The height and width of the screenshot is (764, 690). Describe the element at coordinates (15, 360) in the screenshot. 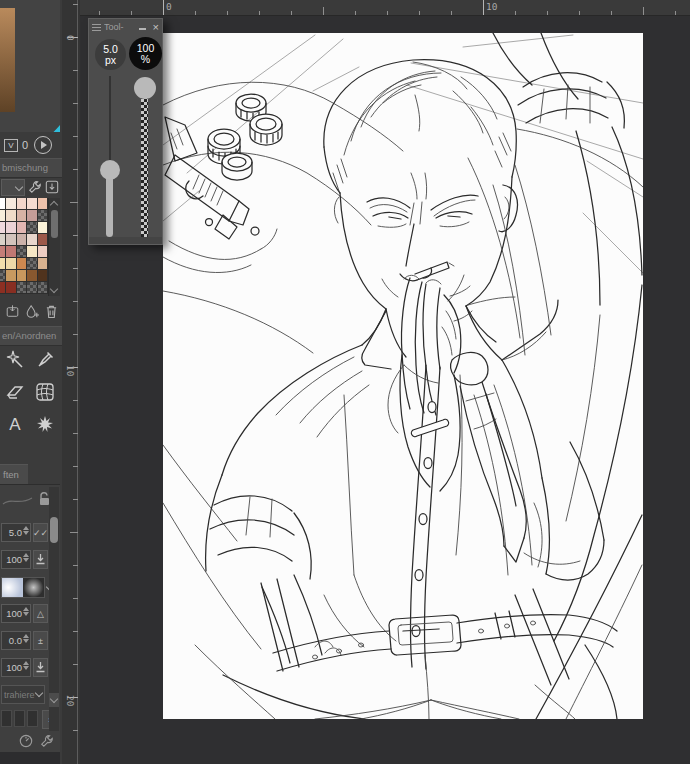

I see `magic-wand-icon` at that location.